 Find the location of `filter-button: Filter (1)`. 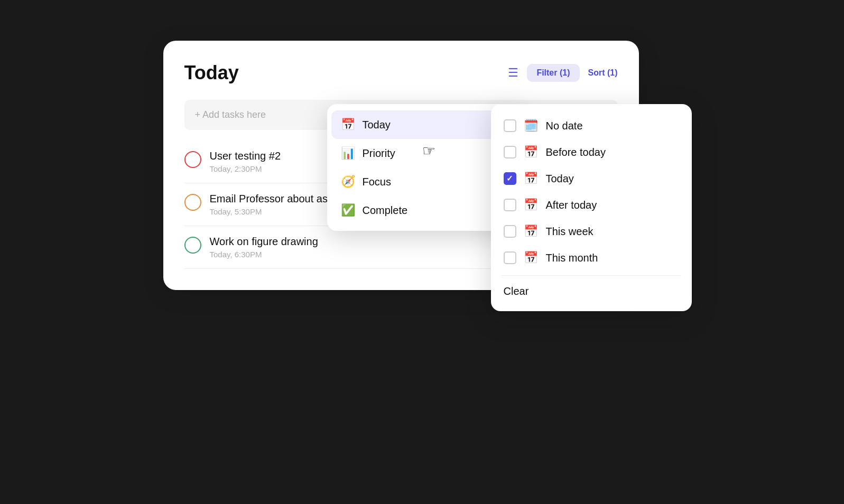

filter-button: Filter (1) is located at coordinates (553, 73).